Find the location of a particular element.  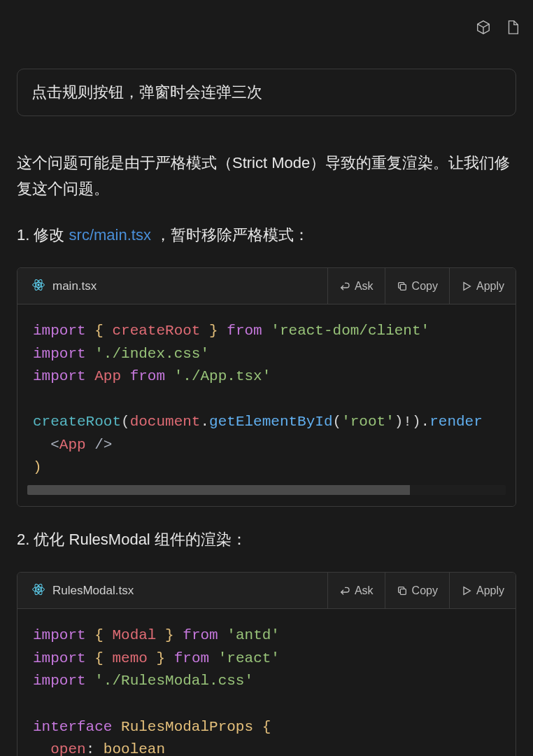

code-block-header: main.tsxAskCopyApply is located at coordinates (266, 286).